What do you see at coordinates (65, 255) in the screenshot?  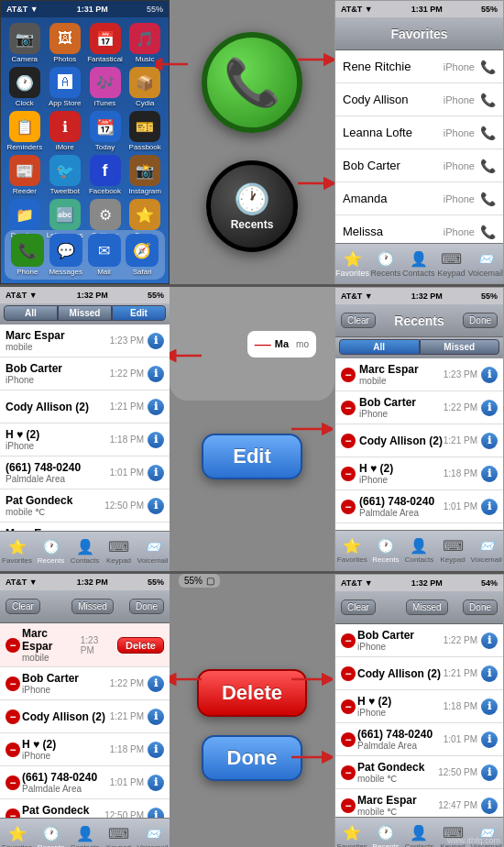 I see `dock-messages: 💬 Messages` at bounding box center [65, 255].